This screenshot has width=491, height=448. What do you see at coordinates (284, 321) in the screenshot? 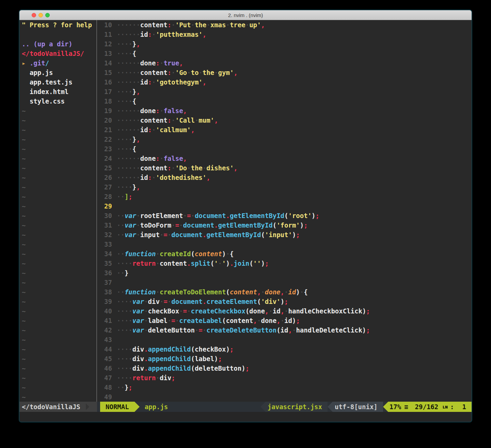
I see `code-line: 41····var·label·=·createLabel(content,·d…` at bounding box center [284, 321].